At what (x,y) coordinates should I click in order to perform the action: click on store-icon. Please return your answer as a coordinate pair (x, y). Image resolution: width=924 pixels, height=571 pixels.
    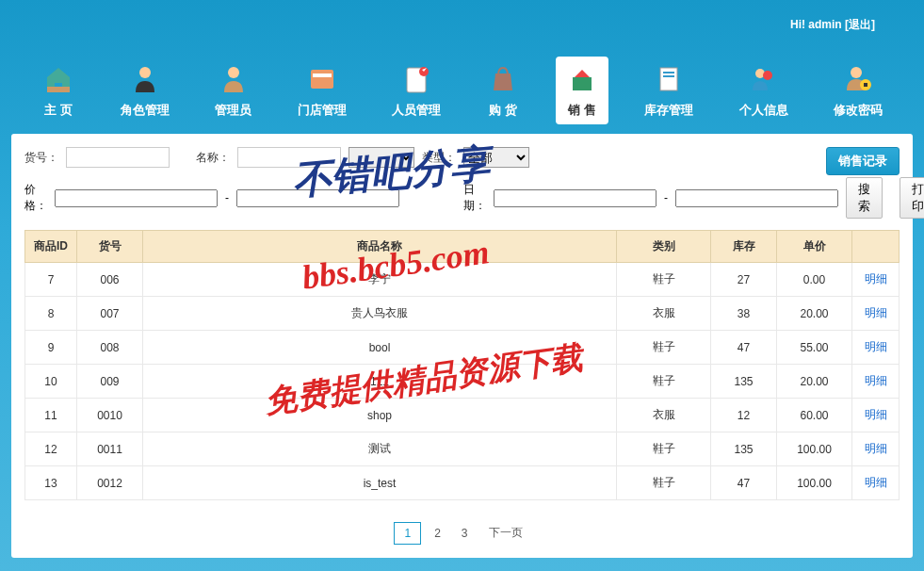
    Looking at the image, I should click on (322, 79).